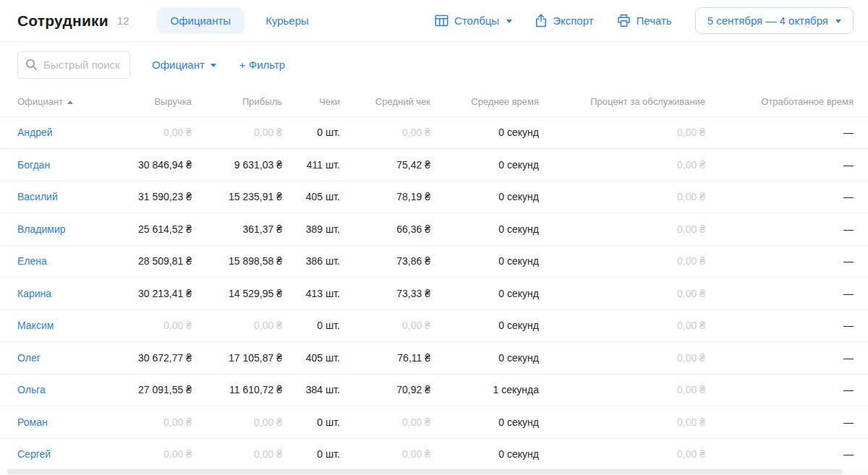  Describe the element at coordinates (434, 390) in the screenshot. I see `table-row: Ольга27 091,55 ₴11 610,72 ₴384 шт.70,92 …` at that location.